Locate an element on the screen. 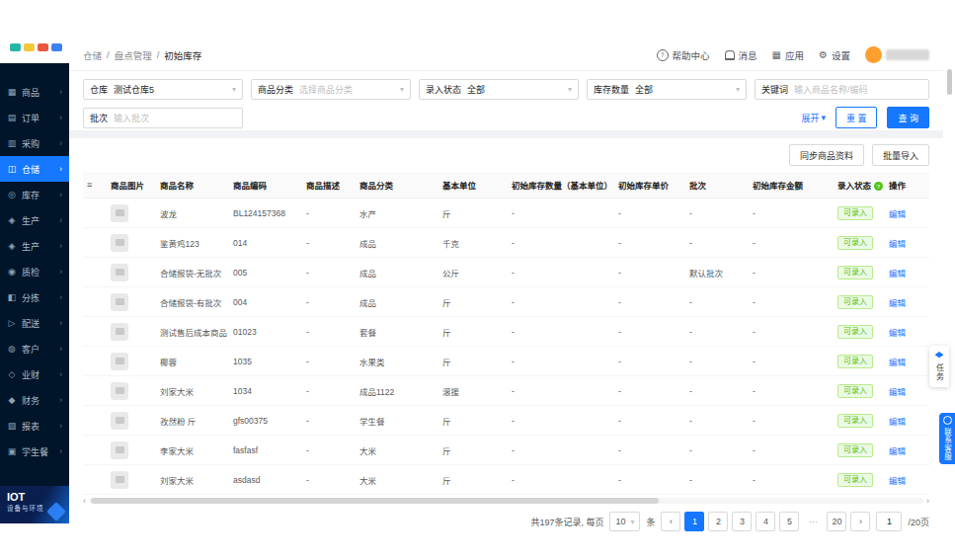 The image size is (955, 560). category-select: 商品分类 选择商品分类 ▾ is located at coordinates (331, 89).